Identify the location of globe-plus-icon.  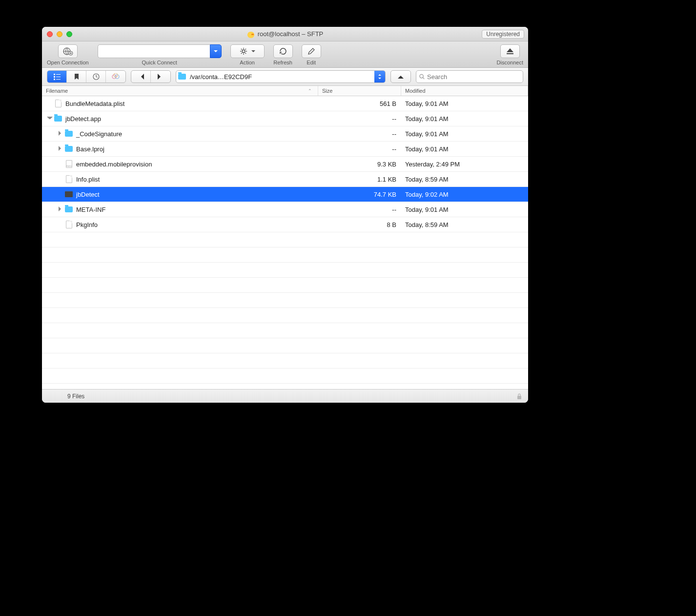
(68, 51).